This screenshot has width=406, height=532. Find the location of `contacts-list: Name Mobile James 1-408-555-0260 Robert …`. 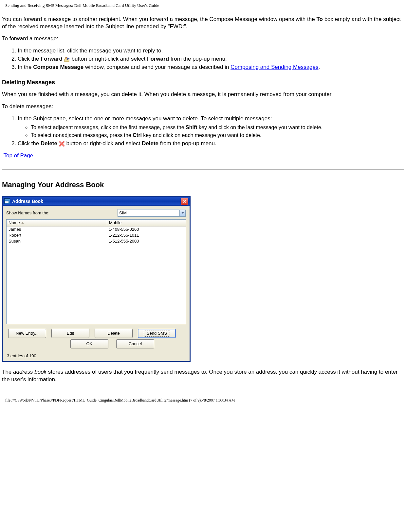

contacts-list: Name Mobile James 1-408-555-0260 Robert … is located at coordinates (96, 272).